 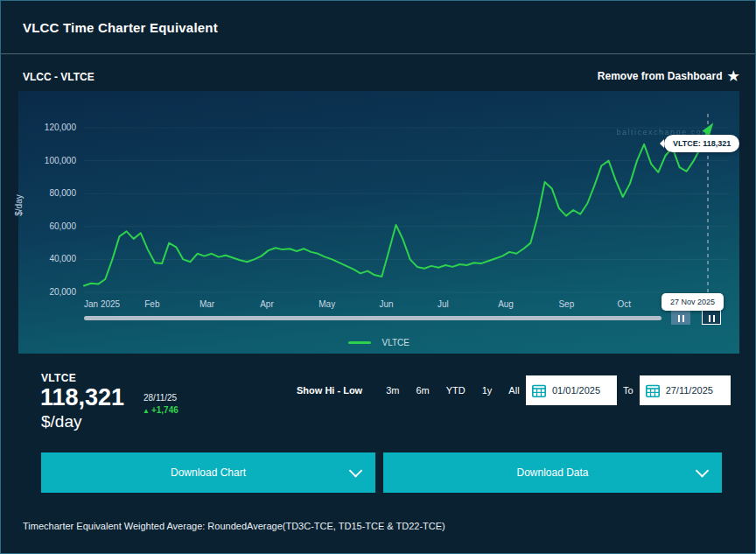 What do you see at coordinates (396, 343) in the screenshot?
I see `legend-label: VLTCE` at bounding box center [396, 343].